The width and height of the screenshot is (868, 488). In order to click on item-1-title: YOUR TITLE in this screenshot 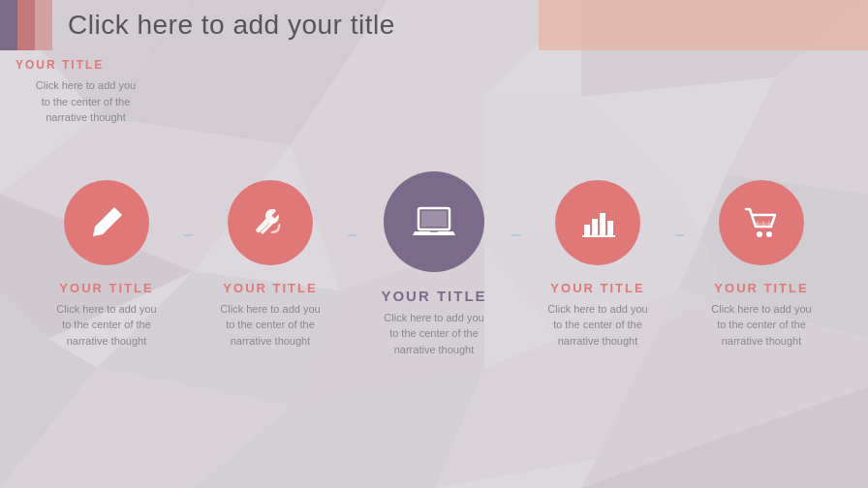, I will do `click(107, 289)`.